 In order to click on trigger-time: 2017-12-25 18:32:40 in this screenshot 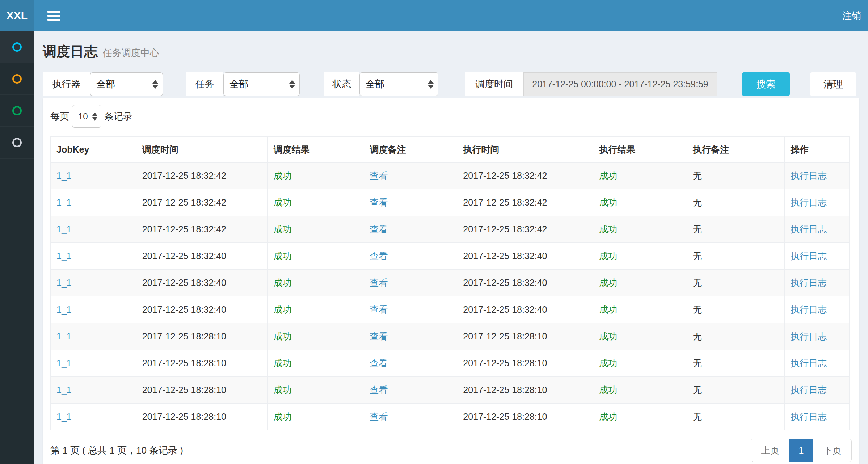, I will do `click(184, 283)`.